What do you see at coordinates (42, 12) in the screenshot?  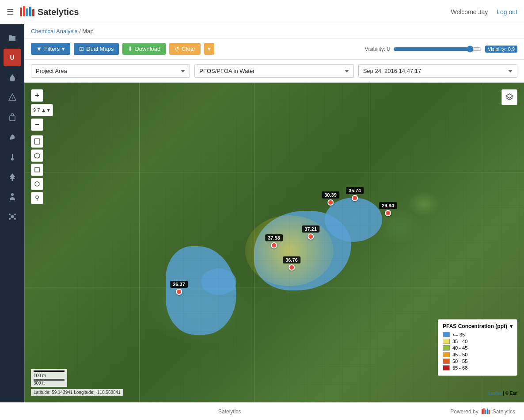 I see `nav-left: ☰ Satelytics` at bounding box center [42, 12].